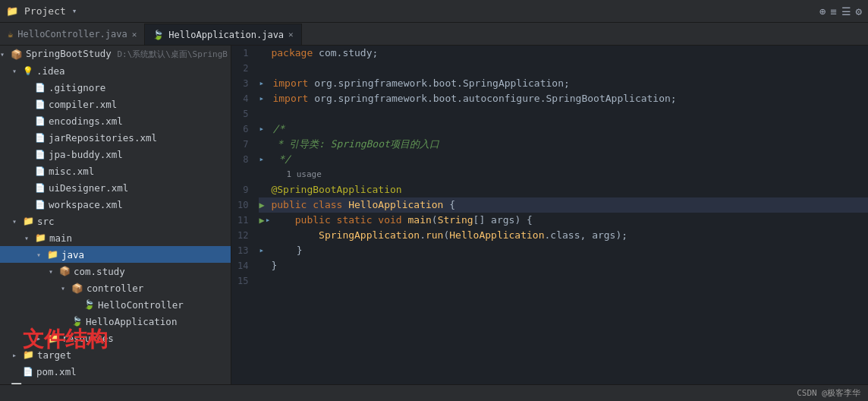 This screenshot has width=868, height=401. I want to click on icon-target: 📁, so click(29, 355).